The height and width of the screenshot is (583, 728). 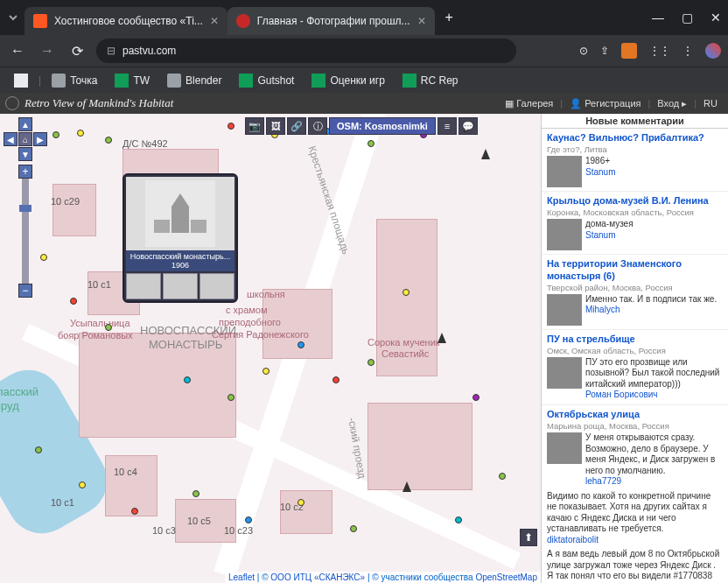 I want to click on gallery-link: ▦ Галерея, so click(x=528, y=103).